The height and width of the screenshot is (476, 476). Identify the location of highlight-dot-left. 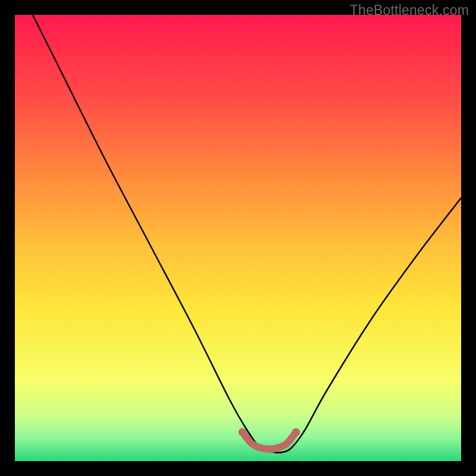
(243, 433).